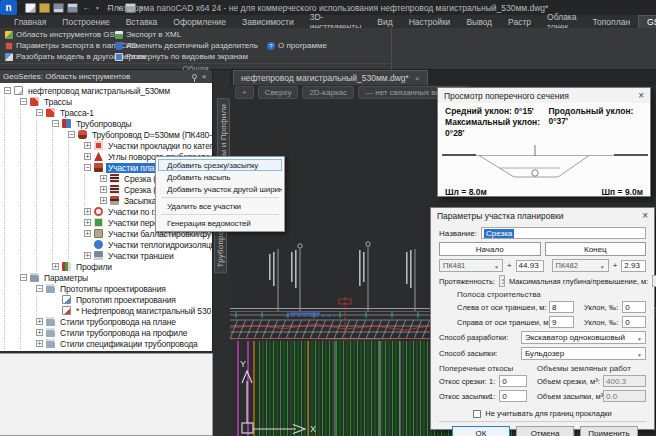 The width and height of the screenshot is (656, 436). Describe the element at coordinates (479, 22) in the screenshot. I see `ribbon-tab-Вывод: Вывод` at that location.